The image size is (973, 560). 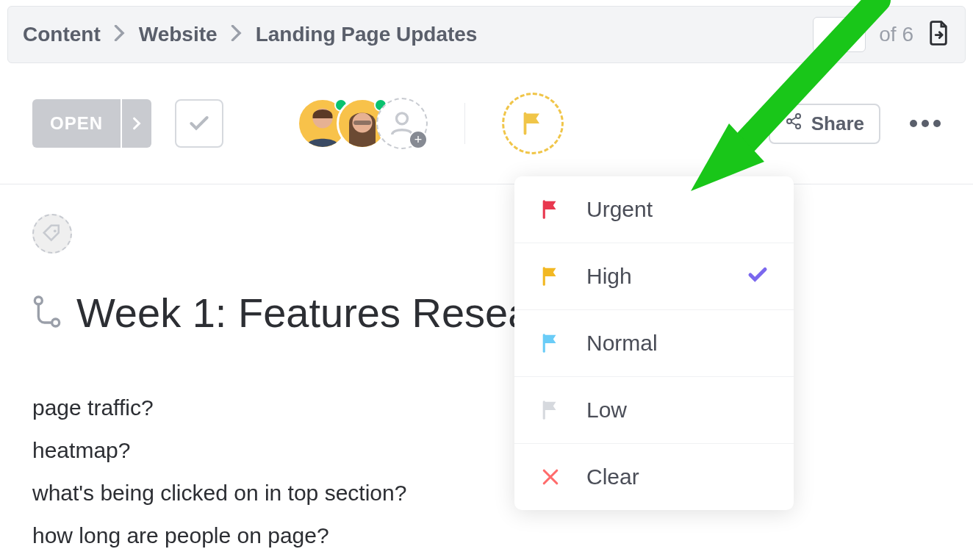 I want to click on status-dropdown-button, so click(x=137, y=123).